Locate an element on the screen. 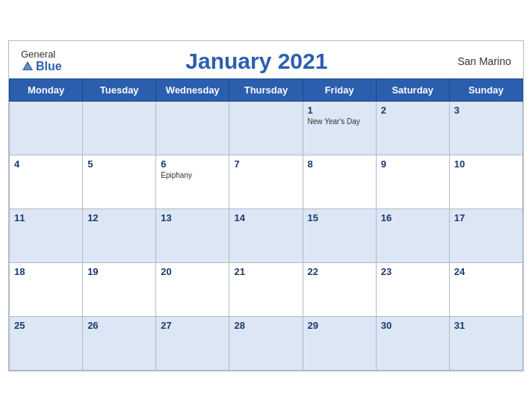 The image size is (532, 411). day-number: 14 is located at coordinates (266, 218).